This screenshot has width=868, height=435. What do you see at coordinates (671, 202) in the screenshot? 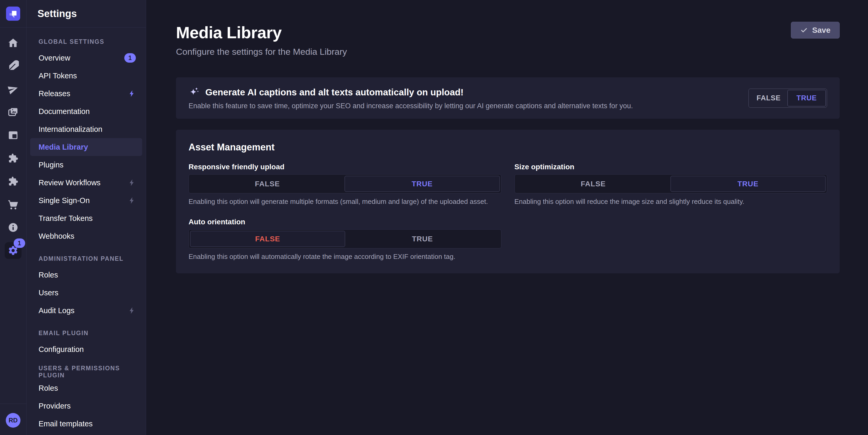
I see `field-hint: Enabling this option will reduce the ima…` at bounding box center [671, 202].